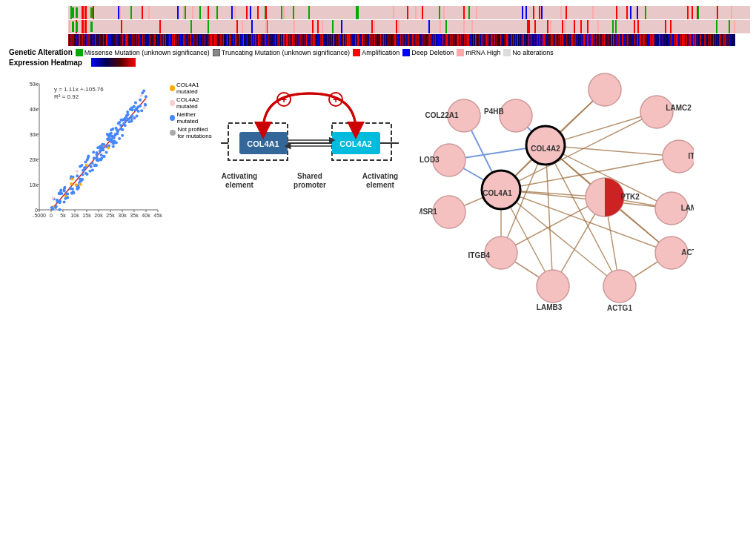  What do you see at coordinates (409, 40) in the screenshot?
I see `heatmap-bar` at bounding box center [409, 40].